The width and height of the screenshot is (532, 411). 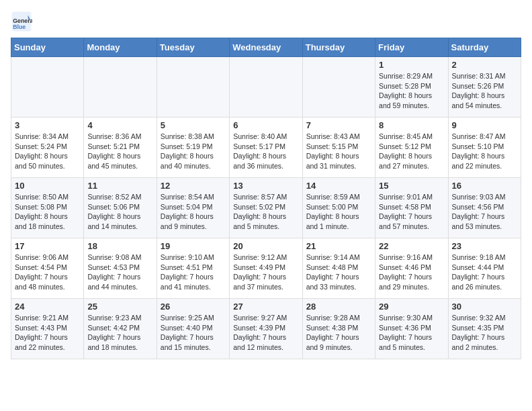 What do you see at coordinates (266, 152) in the screenshot?
I see `day-info: Sunrise: 8:40 AMSunset: 5:17 PMDaylight:…` at bounding box center [266, 152].